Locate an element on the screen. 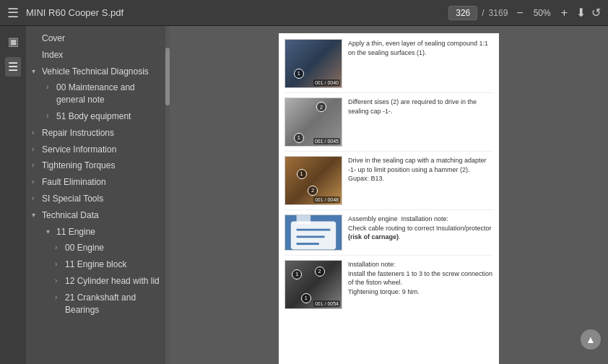  scroll-to-top-button: ▲ is located at coordinates (591, 339).